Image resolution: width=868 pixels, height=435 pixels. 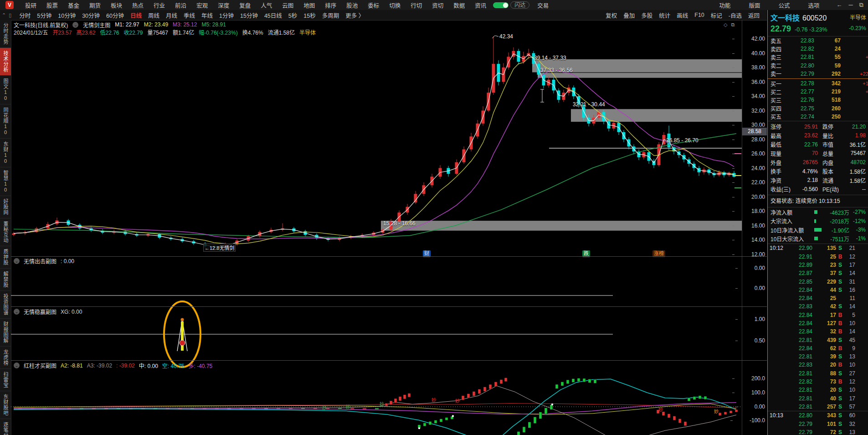 I want to click on menu-item-股票: 股票, so click(x=52, y=5).